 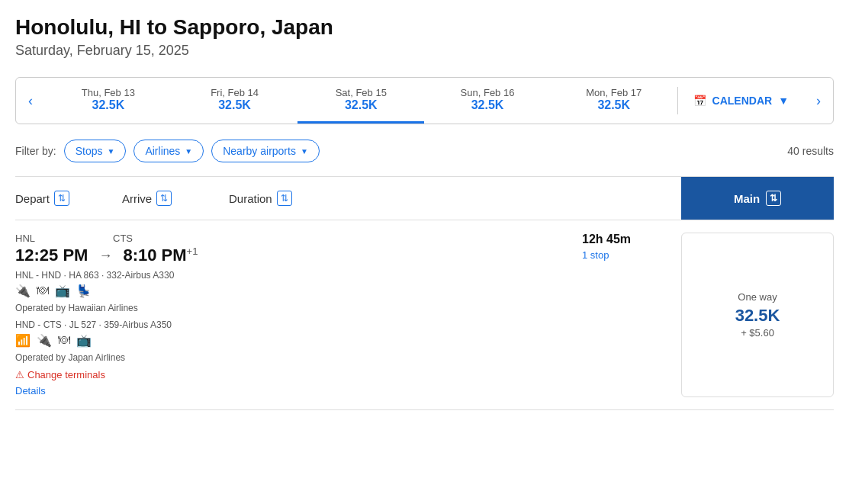 I want to click on date-item-3: Sun, Feb 16 32.5K, so click(x=487, y=101).